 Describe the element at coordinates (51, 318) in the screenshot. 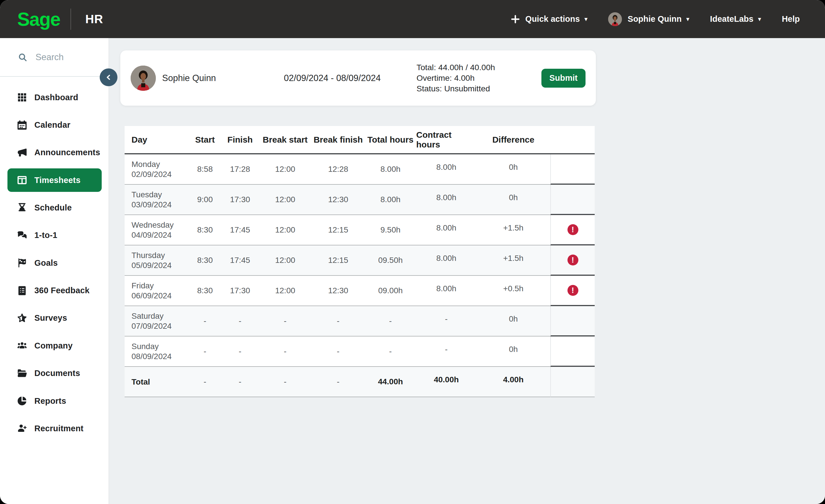

I see `sidebar-item-label: Surveys` at that location.